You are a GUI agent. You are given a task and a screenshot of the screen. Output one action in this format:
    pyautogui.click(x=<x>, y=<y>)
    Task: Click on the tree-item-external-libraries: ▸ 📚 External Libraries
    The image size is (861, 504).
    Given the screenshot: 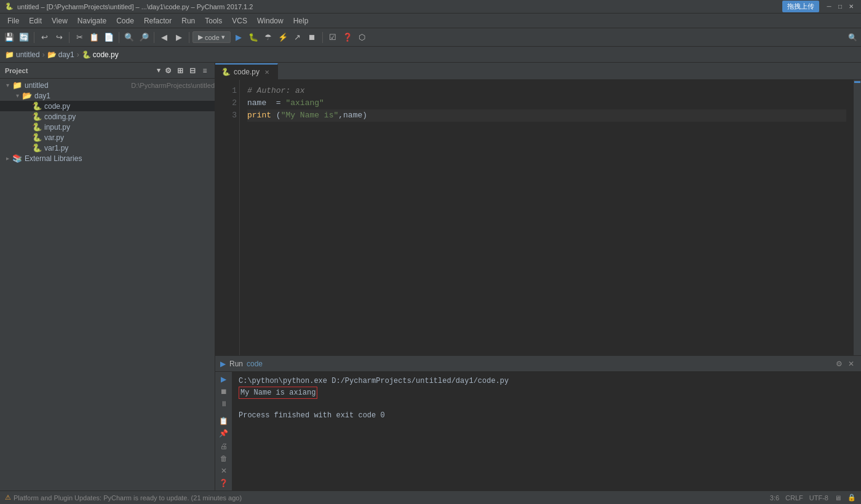 What is the action you would take?
    pyautogui.click(x=107, y=159)
    